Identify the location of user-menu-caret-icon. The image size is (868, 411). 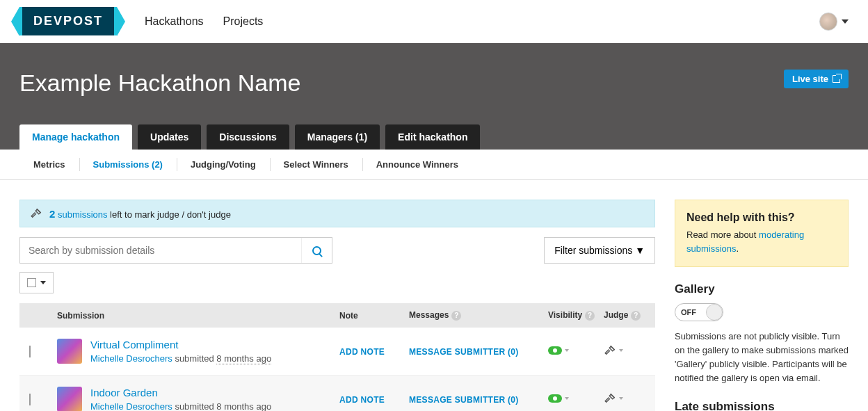
(845, 22).